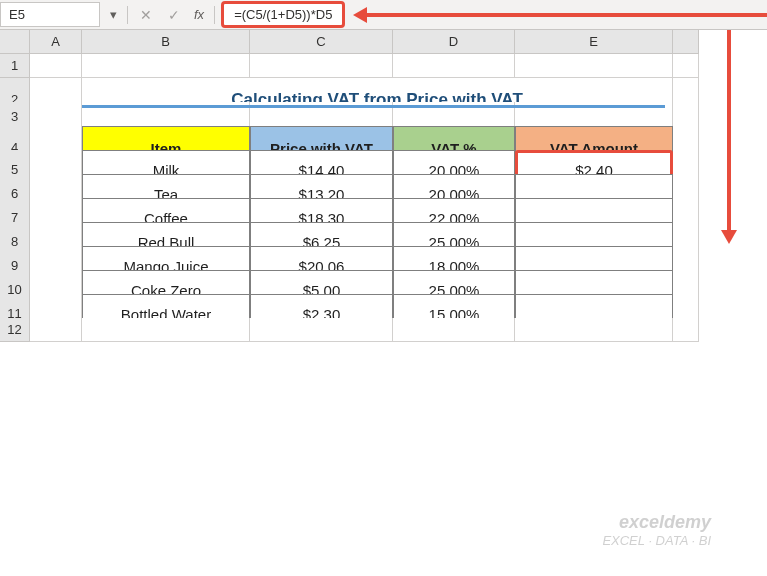  I want to click on col-header-A: A, so click(56, 42).